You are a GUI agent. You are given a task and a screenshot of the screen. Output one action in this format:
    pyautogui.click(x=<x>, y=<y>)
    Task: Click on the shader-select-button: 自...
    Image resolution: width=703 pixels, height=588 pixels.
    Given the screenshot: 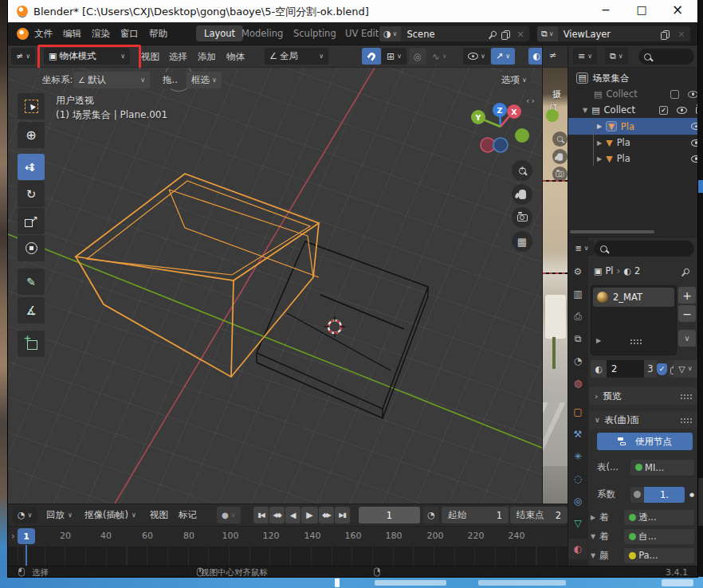 What is the action you would take?
    pyautogui.click(x=659, y=537)
    